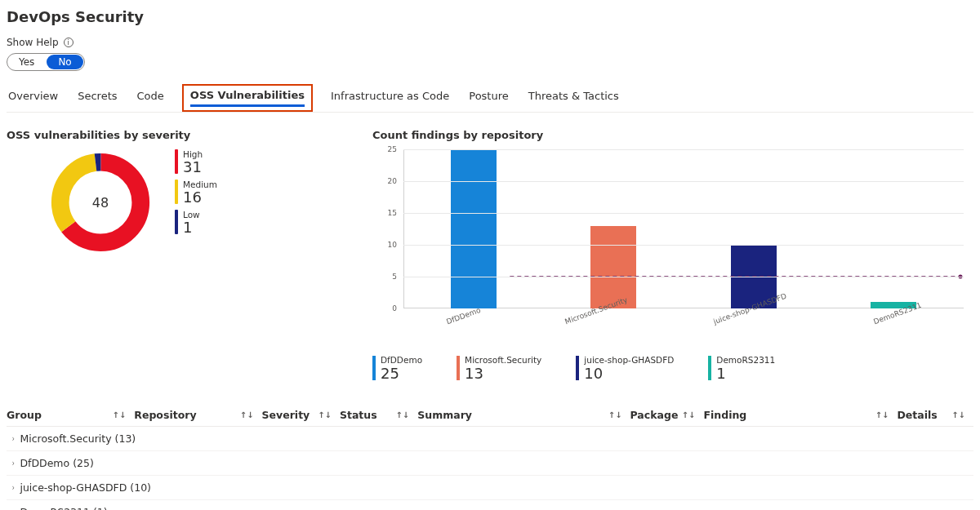  Describe the element at coordinates (673, 135) in the screenshot. I see `repo-panel-title: Count findings by repository` at that location.